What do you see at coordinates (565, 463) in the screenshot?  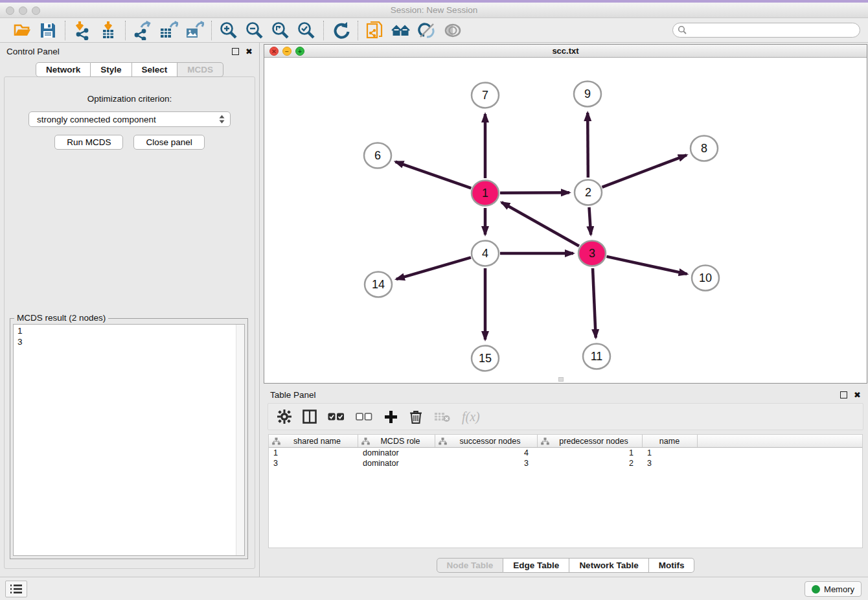 I see `table-row: 3dominator323` at bounding box center [565, 463].